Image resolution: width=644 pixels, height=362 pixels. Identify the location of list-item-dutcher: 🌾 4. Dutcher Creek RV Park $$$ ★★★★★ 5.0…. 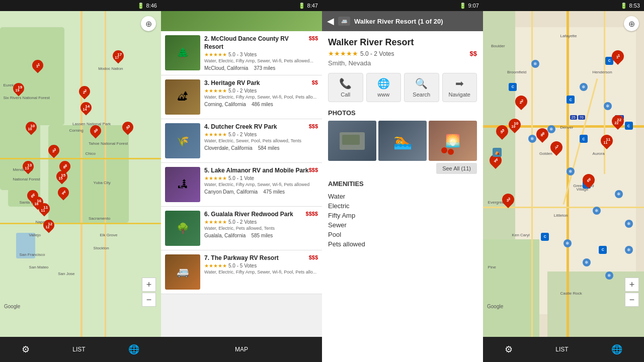
(242, 141).